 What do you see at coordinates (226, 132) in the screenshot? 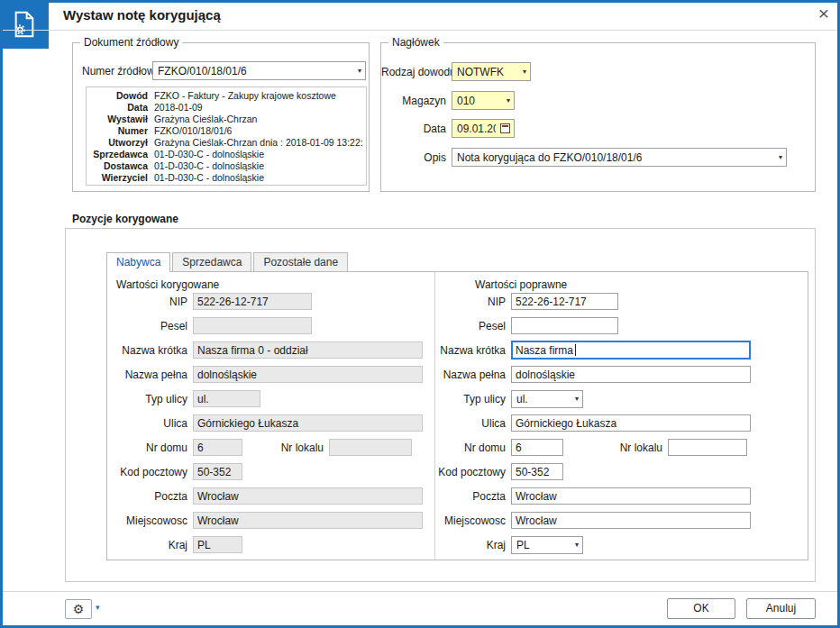
I see `detail-row: NumerFZKO/010/18/01/6` at bounding box center [226, 132].